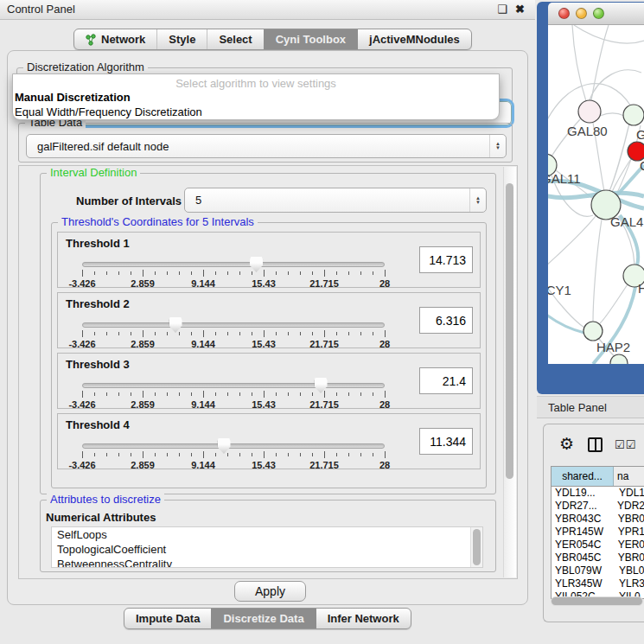 Image resolution: width=644 pixels, height=644 pixels. What do you see at coordinates (598, 545) in the screenshot?
I see `table-row: YER054CYER0` at bounding box center [598, 545].